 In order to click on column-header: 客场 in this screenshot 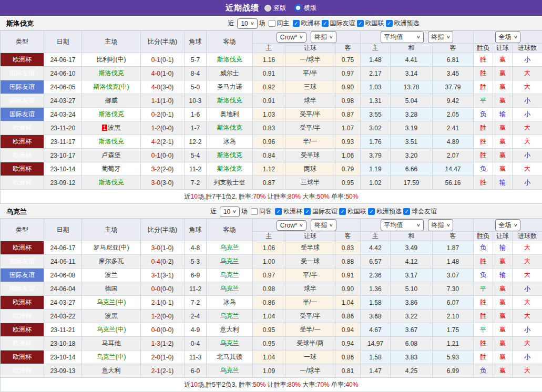, I will do `click(230, 230)`.